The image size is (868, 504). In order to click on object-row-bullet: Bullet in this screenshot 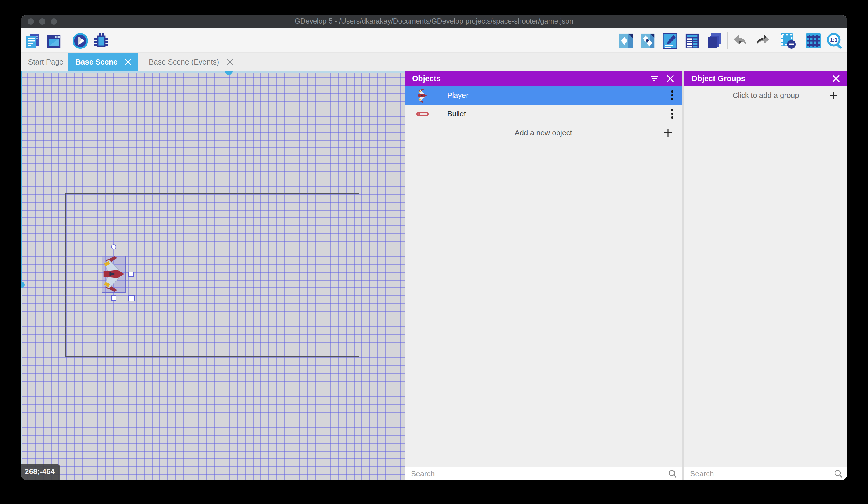, I will do `click(544, 114)`.